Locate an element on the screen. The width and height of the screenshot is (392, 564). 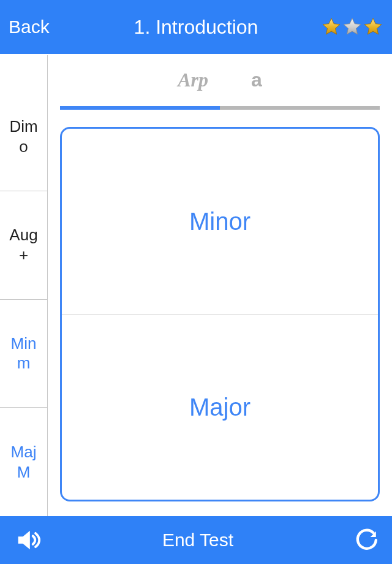
end-test-button: End Test is located at coordinates (198, 540).